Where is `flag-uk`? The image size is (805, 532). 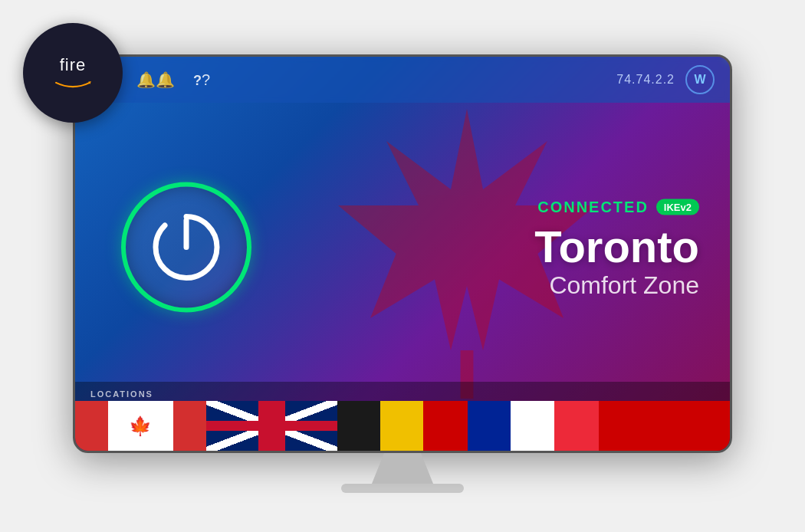 flag-uk is located at coordinates (271, 426).